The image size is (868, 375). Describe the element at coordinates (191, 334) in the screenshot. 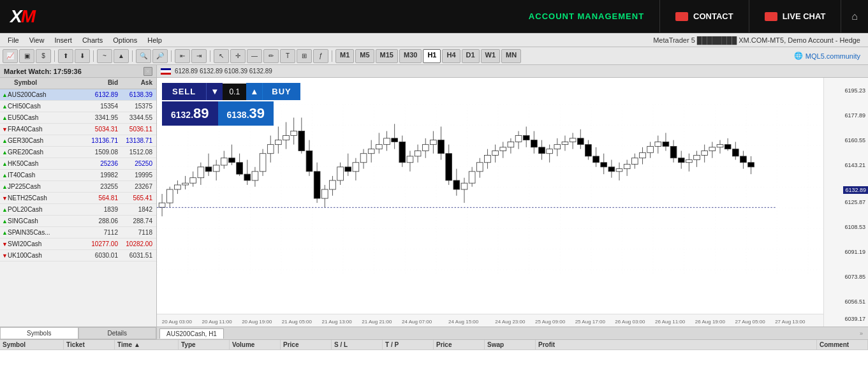

I see `chart-tab: AUS200Cash, H1` at that location.